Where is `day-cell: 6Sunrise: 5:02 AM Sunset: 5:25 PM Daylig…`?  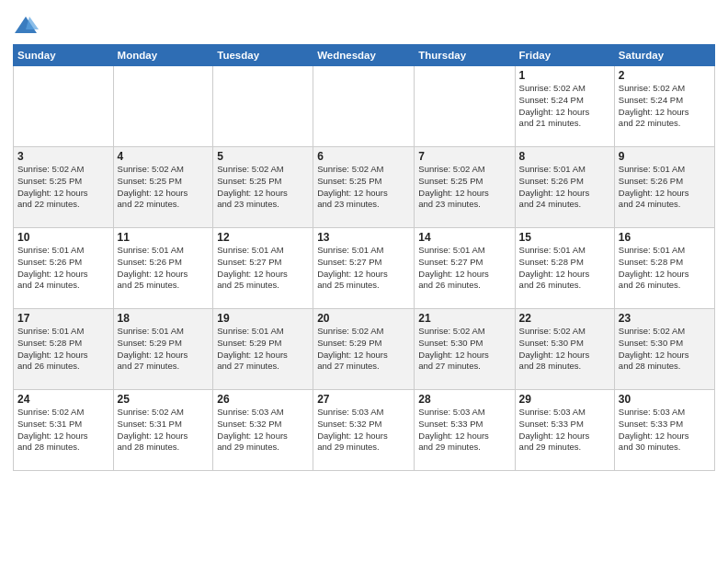 day-cell: 6Sunrise: 5:02 AM Sunset: 5:25 PM Daylig… is located at coordinates (364, 188).